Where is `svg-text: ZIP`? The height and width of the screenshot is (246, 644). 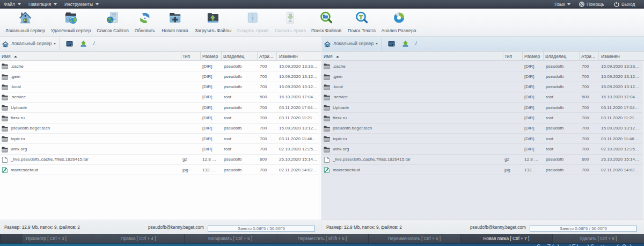 svg-text: ZIP is located at coordinates (291, 21).